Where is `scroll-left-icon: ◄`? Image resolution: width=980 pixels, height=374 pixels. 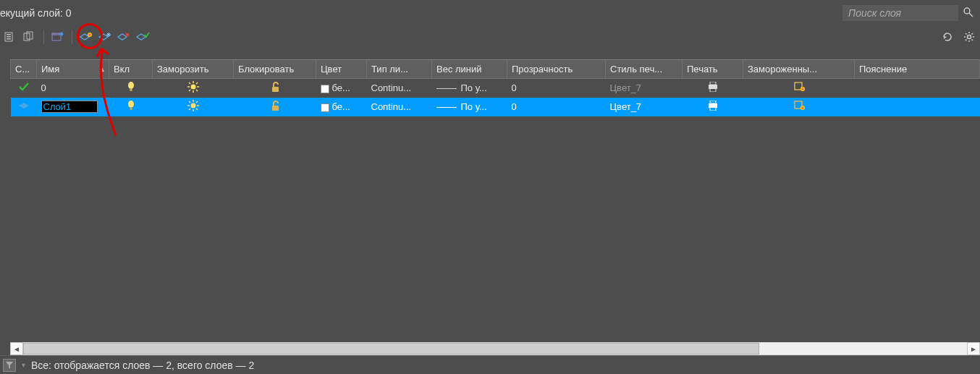
scroll-left-icon: ◄ is located at coordinates (17, 349).